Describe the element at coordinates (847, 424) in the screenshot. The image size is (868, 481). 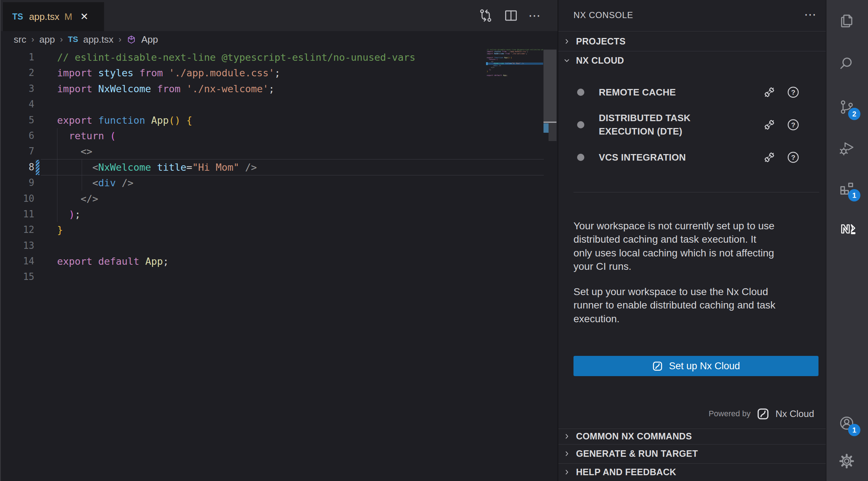
I see `accounts-icon: 1` at that location.